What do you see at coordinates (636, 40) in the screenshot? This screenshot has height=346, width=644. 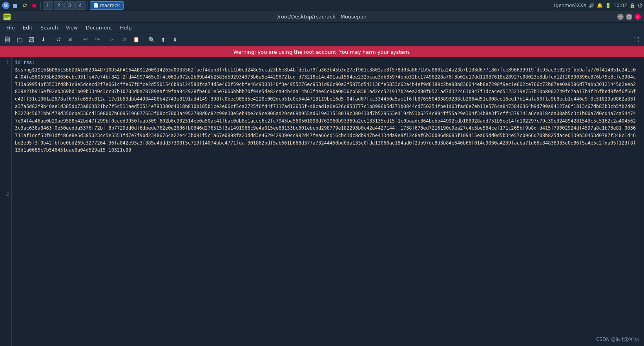 I see `fullscreen-button: ⛶` at bounding box center [636, 40].